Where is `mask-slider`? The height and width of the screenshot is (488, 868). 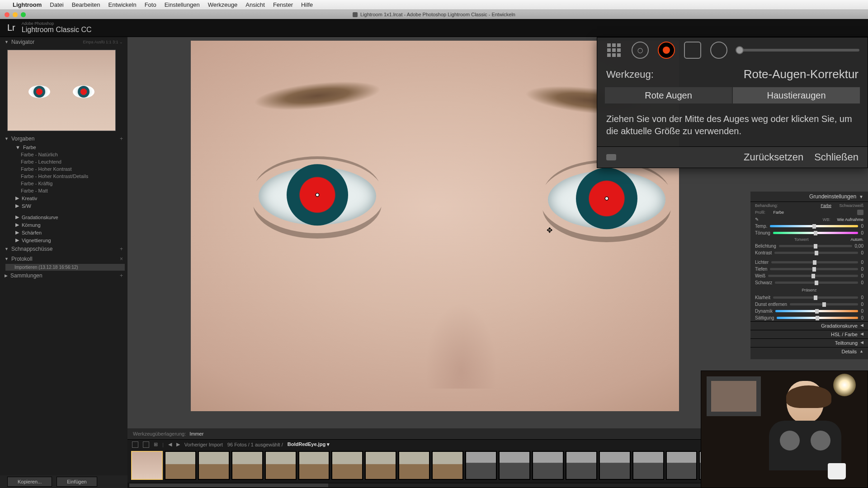 mask-slider is located at coordinates (798, 50).